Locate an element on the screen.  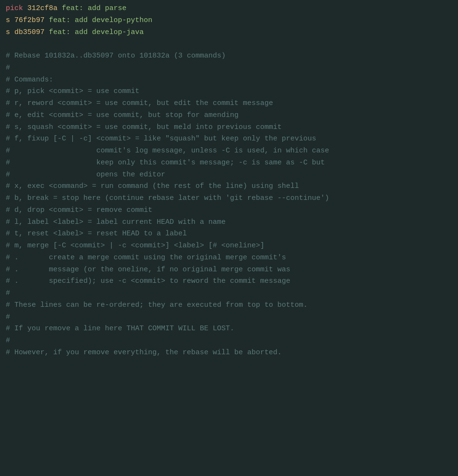
comment-text-hash-2: # is located at coordinates (8, 293).